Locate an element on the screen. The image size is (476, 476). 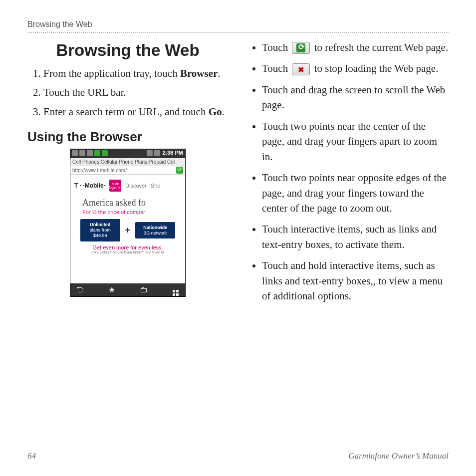
tip-zoom-in: Touch two points near the center of the … is located at coordinates (355, 142).